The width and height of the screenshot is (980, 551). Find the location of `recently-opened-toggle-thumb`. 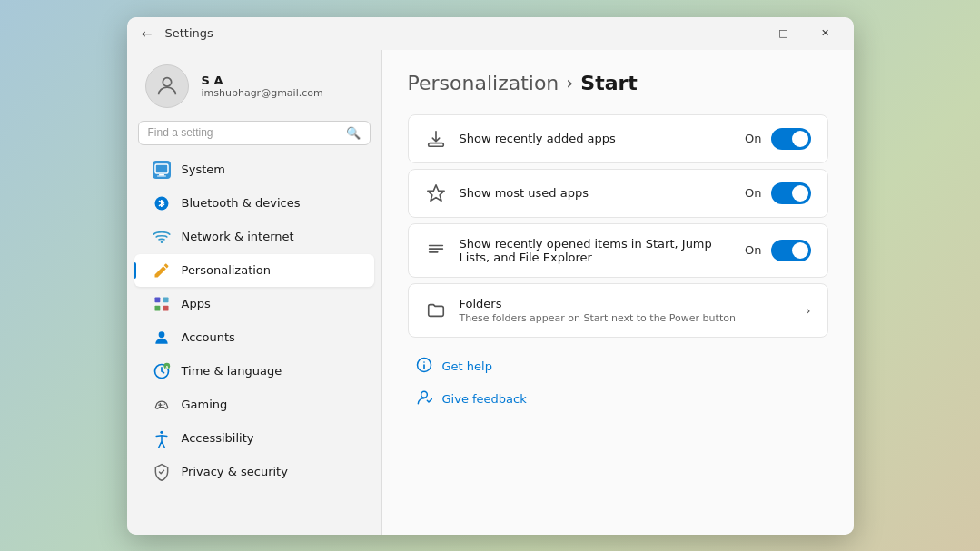

recently-opened-toggle-thumb is located at coordinates (800, 251).